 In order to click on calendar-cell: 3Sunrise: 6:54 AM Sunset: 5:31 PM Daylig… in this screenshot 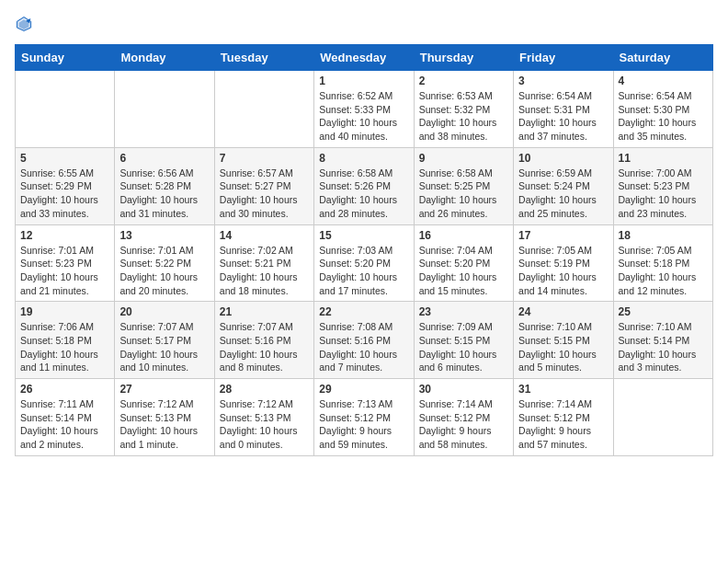, I will do `click(563, 109)`.